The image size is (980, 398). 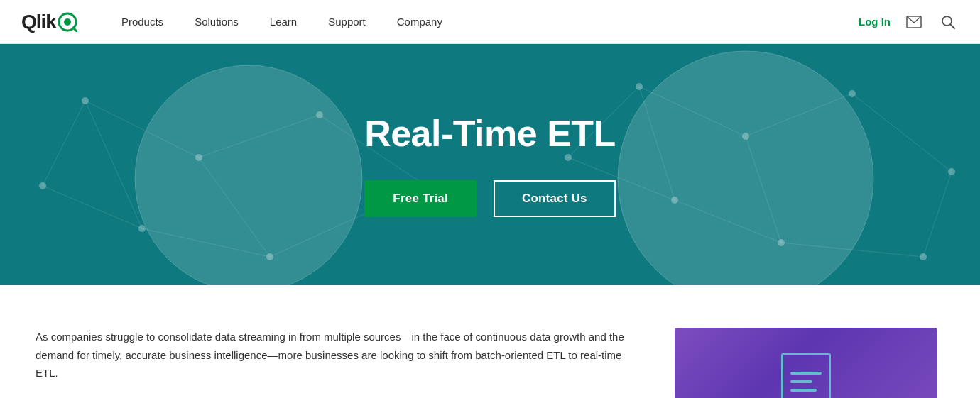 What do you see at coordinates (420, 199) in the screenshot?
I see `free-trial-button: Free Trial` at bounding box center [420, 199].